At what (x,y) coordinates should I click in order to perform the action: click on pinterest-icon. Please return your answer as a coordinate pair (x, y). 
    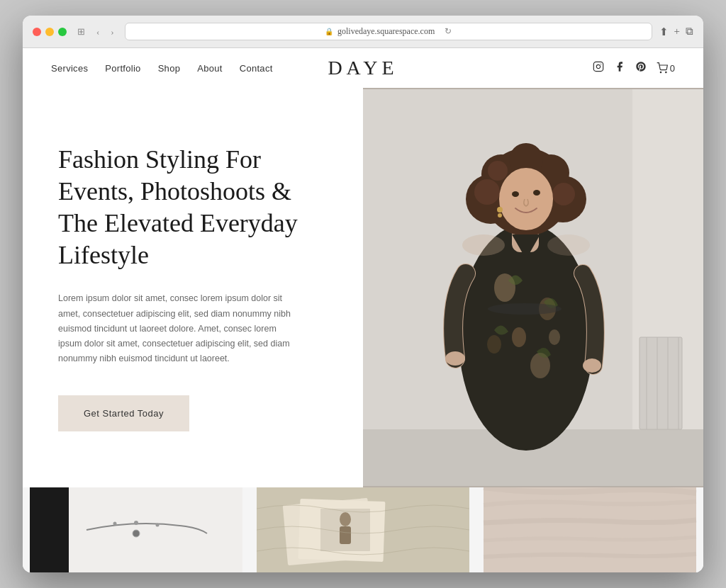
    Looking at the image, I should click on (641, 68).